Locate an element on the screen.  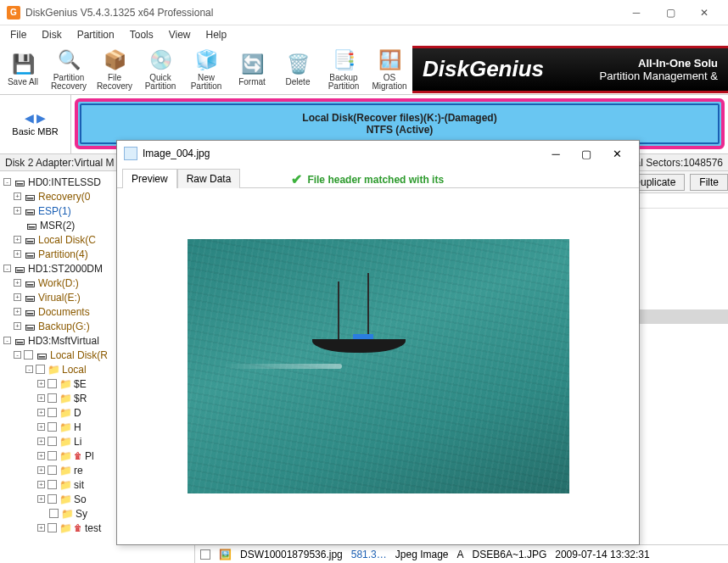
maximize-button: ▢ is located at coordinates (670, 13).